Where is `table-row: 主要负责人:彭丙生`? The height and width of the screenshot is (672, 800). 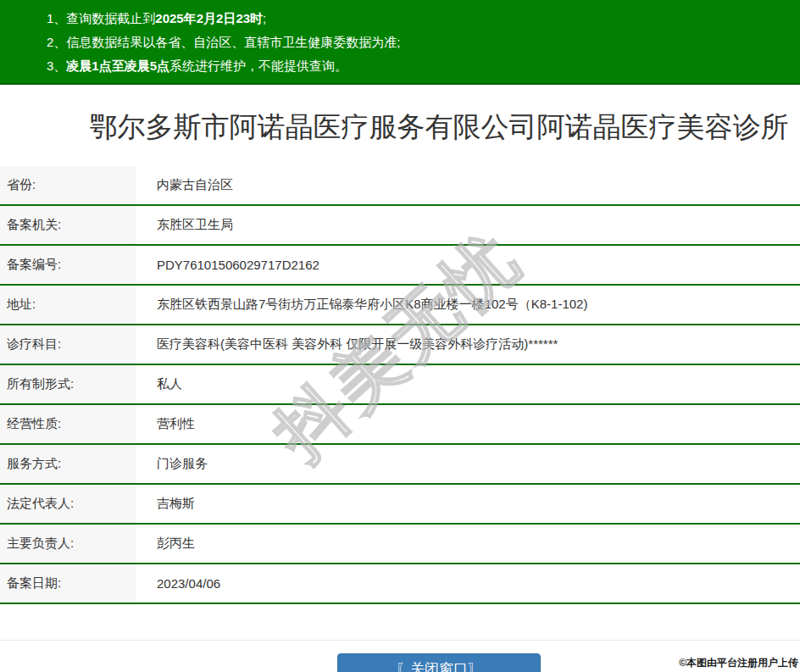
table-row: 主要负责人:彭丙生 is located at coordinates (400, 544).